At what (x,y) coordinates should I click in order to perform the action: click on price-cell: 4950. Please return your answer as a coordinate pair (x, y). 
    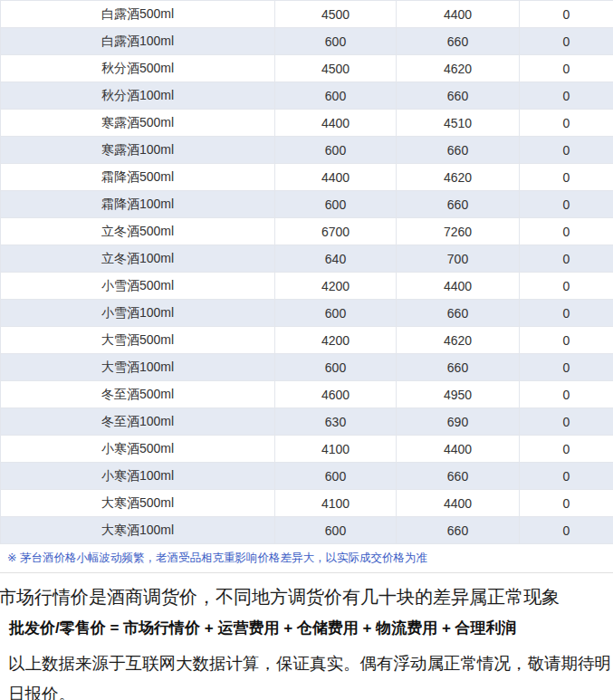
    Looking at the image, I should click on (458, 395).